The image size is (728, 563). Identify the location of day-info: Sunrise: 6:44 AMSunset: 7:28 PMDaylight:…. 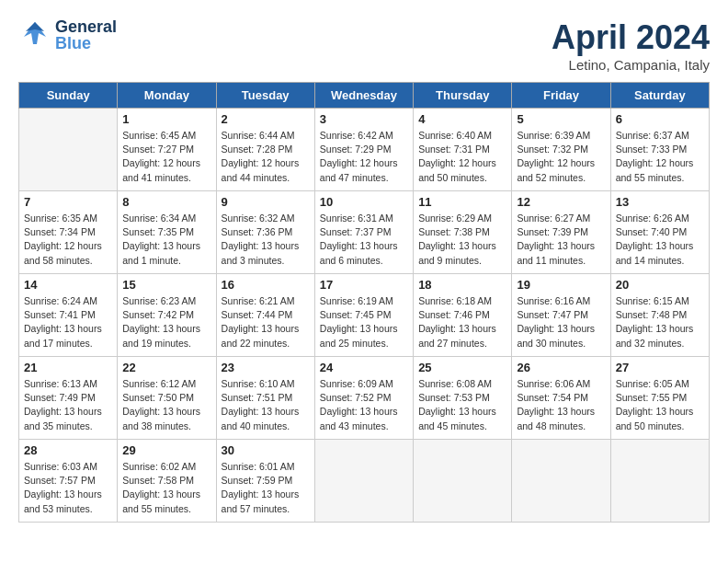
(266, 156).